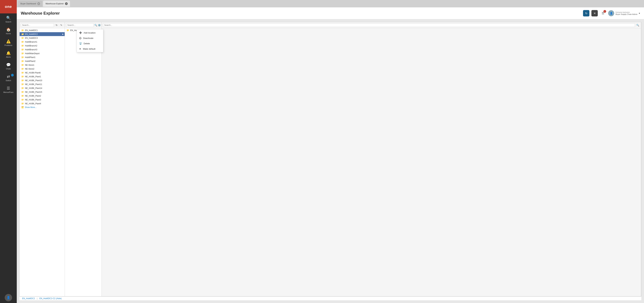 Image resolution: width=644 pixels, height=303 pixels. What do you see at coordinates (34, 81) in the screenshot?
I see `item-label: NE_HUB6_Plant10` at bounding box center [34, 81].